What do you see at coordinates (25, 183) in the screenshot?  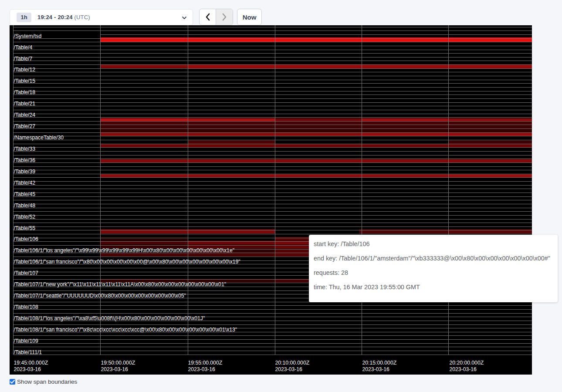 I see `svg-text: /Table/42` at bounding box center [25, 183].